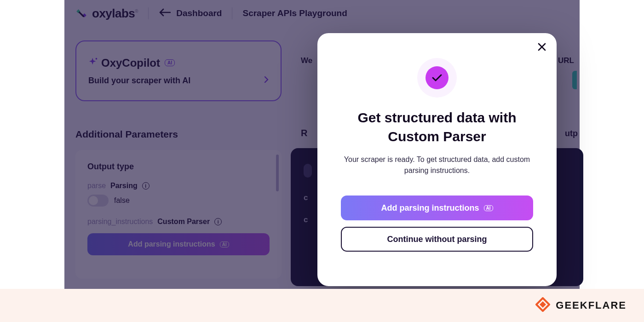 The height and width of the screenshot is (322, 644). Describe the element at coordinates (543, 305) in the screenshot. I see `geekflare-logo-icon` at that location.